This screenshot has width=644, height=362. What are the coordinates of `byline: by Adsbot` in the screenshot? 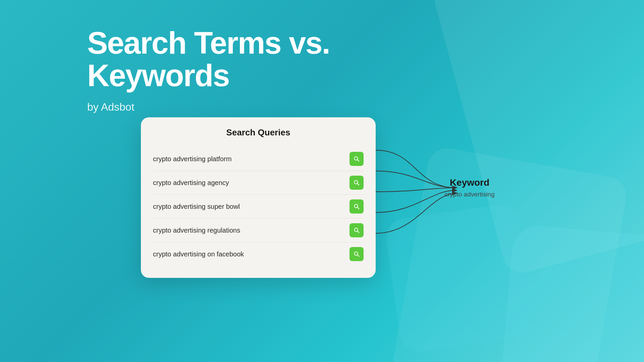 It's located at (366, 107).